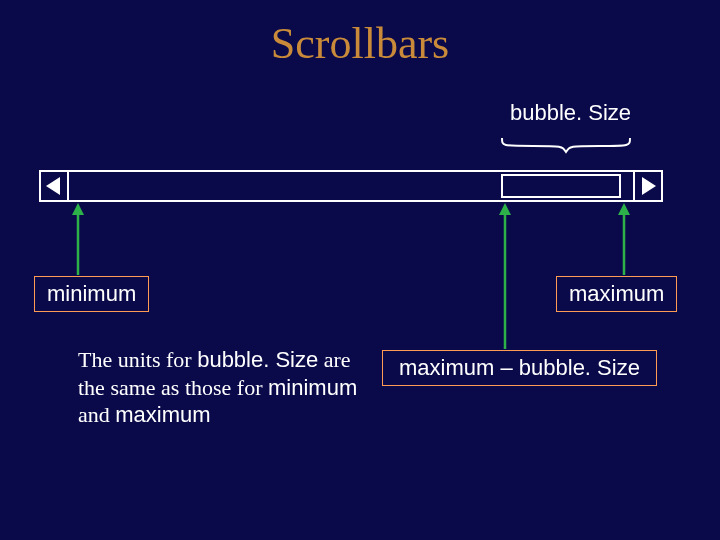  What do you see at coordinates (138, 360) in the screenshot?
I see `units-text-1: The units for` at bounding box center [138, 360].